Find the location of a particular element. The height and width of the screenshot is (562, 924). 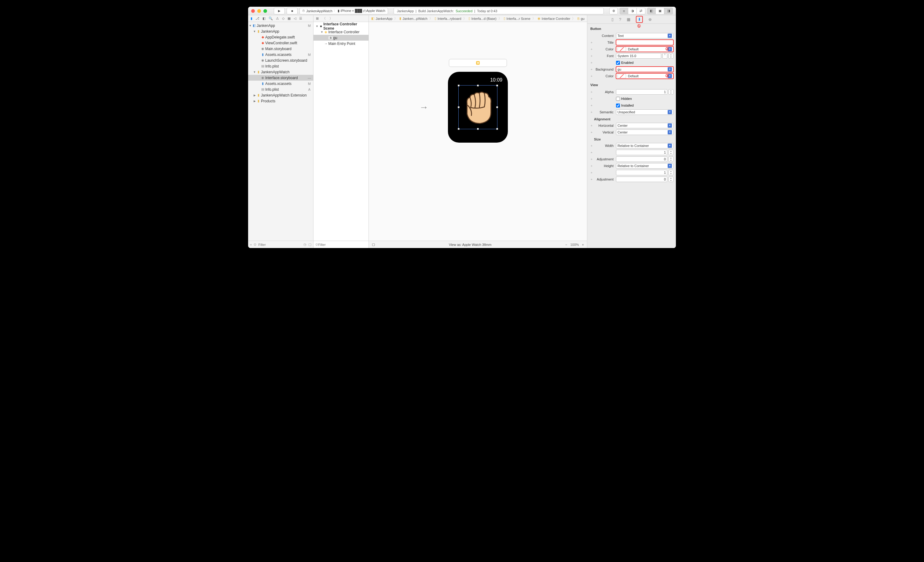

stop-button: ■ is located at coordinates (292, 11).